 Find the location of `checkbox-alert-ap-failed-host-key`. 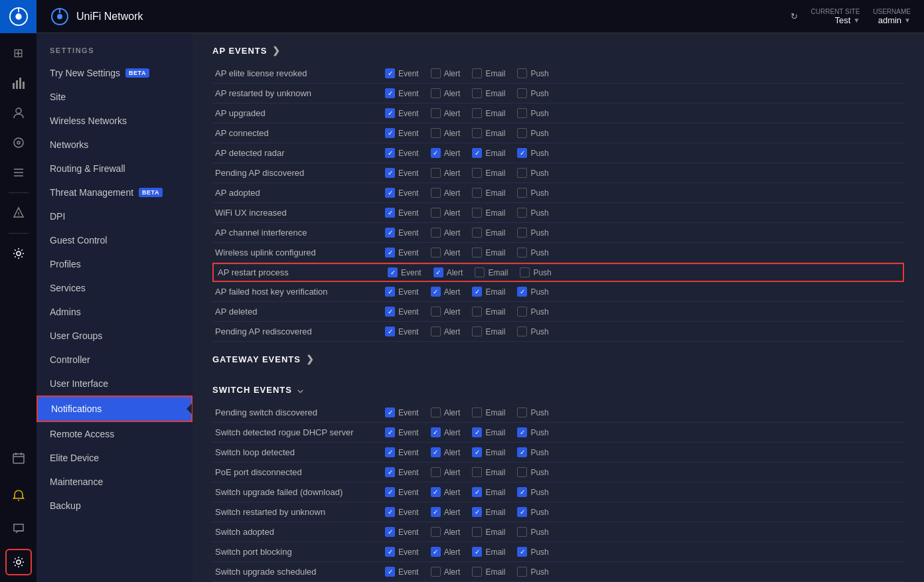

checkbox-alert-ap-failed-host-key is located at coordinates (435, 292).